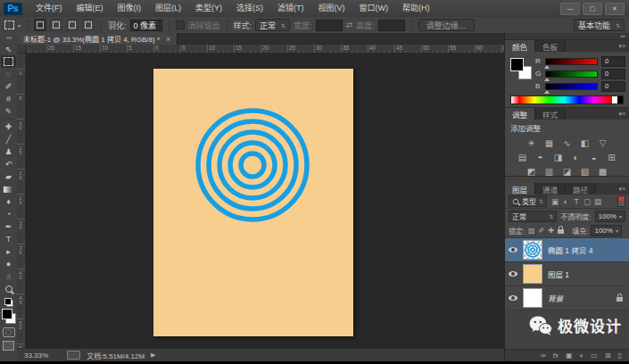 Image resolution: width=629 pixels, height=364 pixels. I want to click on menu-file: 文件(F), so click(49, 9).